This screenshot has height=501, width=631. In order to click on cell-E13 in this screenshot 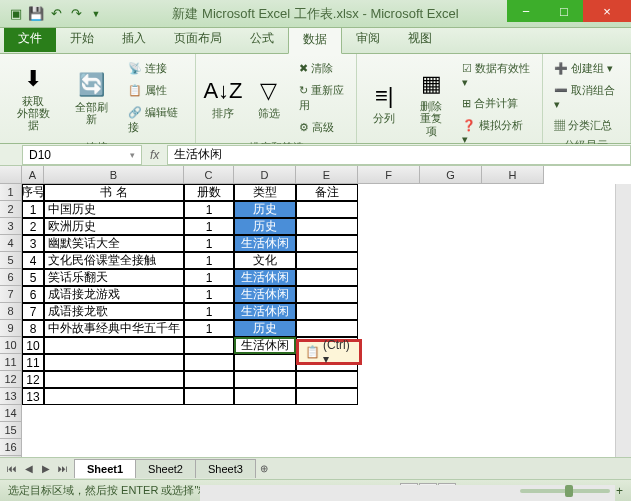, I will do `click(327, 396)`.